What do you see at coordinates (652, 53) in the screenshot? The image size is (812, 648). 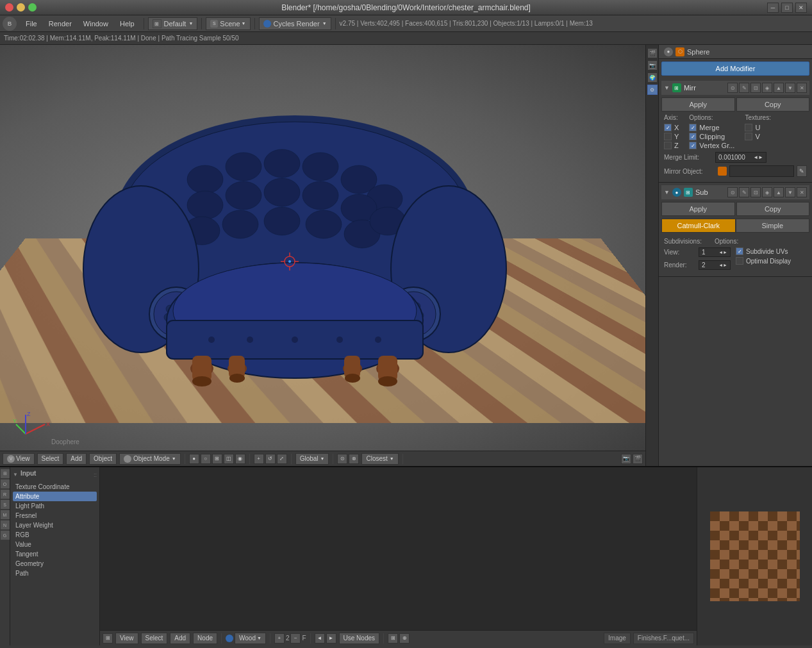 I see `properties-scene-icon: 🎬` at bounding box center [652, 53].